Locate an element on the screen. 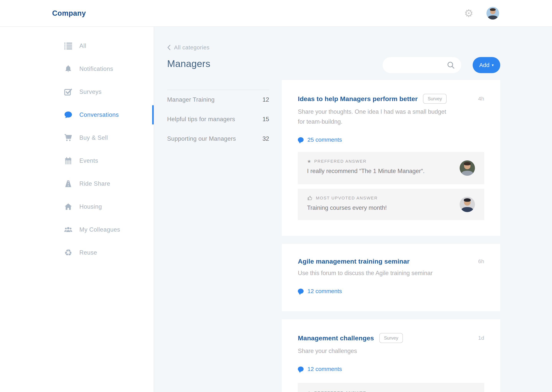  post-head: Ideas to help Managers perform better Su… is located at coordinates (391, 99).